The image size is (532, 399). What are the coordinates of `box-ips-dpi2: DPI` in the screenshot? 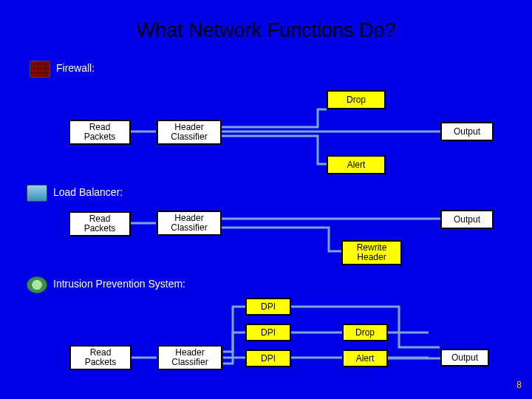 It's located at (268, 332).